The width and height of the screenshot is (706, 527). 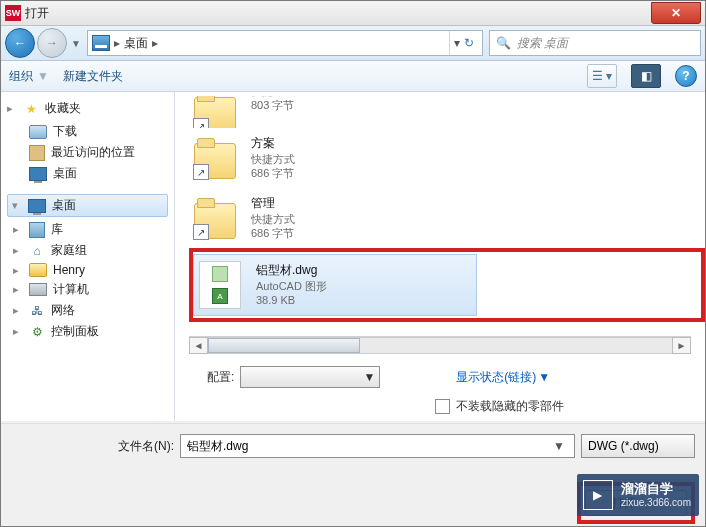 What do you see at coordinates (20, 43) in the screenshot?
I see `nav-back-button: ←` at bounding box center [20, 43].